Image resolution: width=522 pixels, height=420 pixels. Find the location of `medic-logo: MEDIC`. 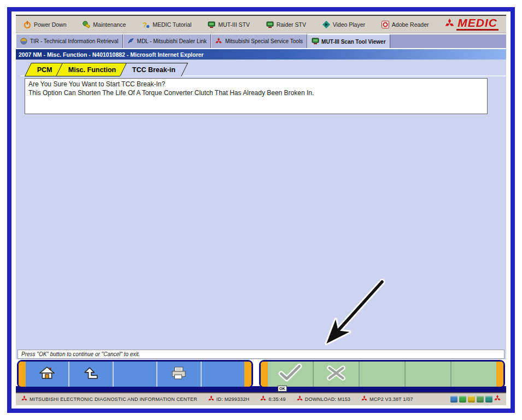

medic-logo: MEDIC is located at coordinates (472, 25).